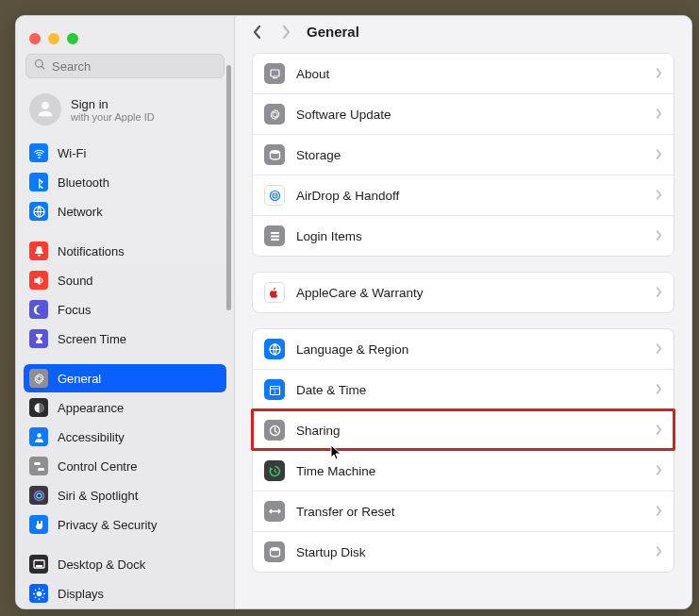 The image size is (699, 616). What do you see at coordinates (463, 349) in the screenshot?
I see `settings-row-language-region: Language & Region` at bounding box center [463, 349].